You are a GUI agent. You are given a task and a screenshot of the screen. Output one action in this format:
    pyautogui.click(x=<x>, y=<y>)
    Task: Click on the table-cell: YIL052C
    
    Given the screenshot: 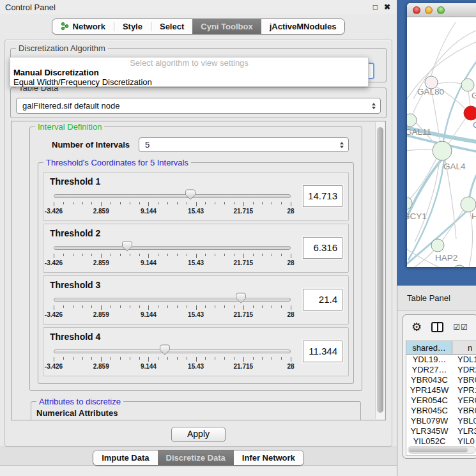 What is the action you would take?
    pyautogui.click(x=429, y=441)
    